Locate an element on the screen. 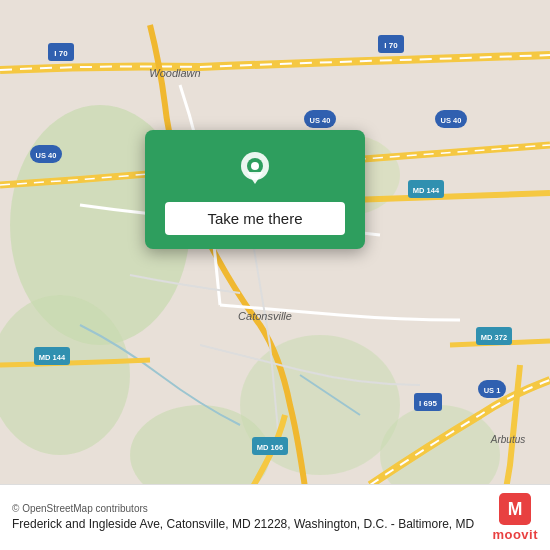  svg-text: Catonsville is located at coordinates (265, 316).